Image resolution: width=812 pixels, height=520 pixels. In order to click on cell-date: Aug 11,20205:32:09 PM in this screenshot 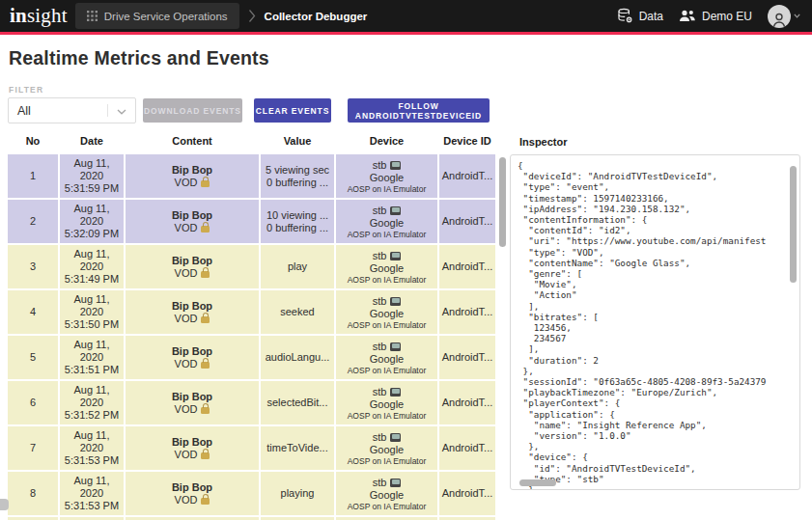, I will do `click(92, 222)`.